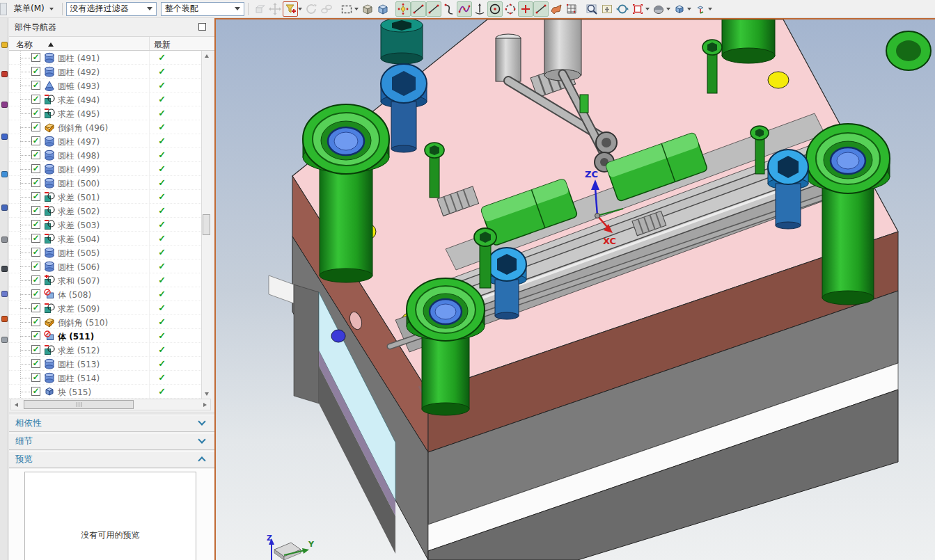  What do you see at coordinates (105, 392) in the screenshot?
I see `tree-row: ✓块 (515)✓` at bounding box center [105, 392].